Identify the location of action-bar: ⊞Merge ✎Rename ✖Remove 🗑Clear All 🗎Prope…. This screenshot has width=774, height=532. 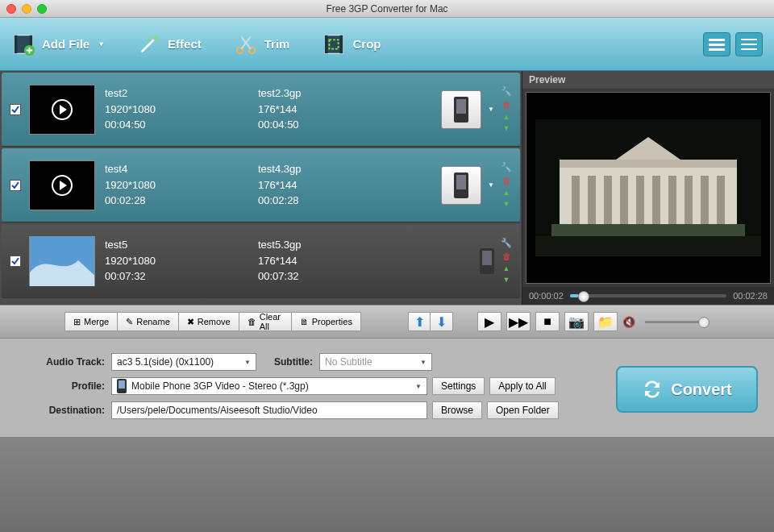
(387, 322).